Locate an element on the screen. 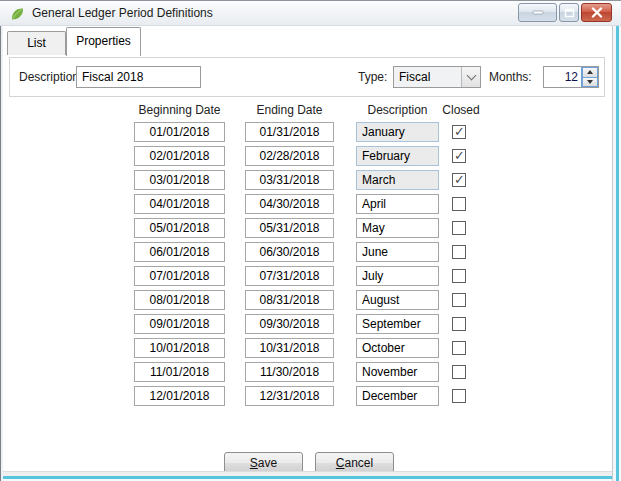  period-description-input: April is located at coordinates (398, 204).